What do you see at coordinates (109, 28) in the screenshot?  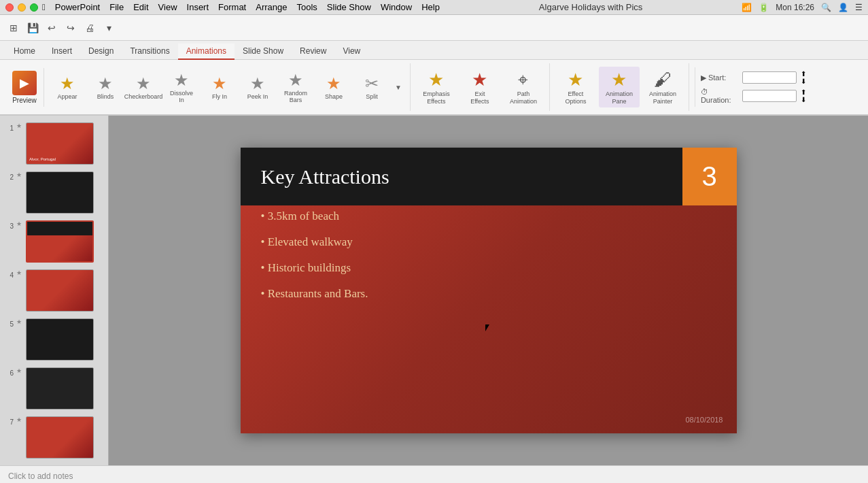 I see `more-btn: ▾` at bounding box center [109, 28].